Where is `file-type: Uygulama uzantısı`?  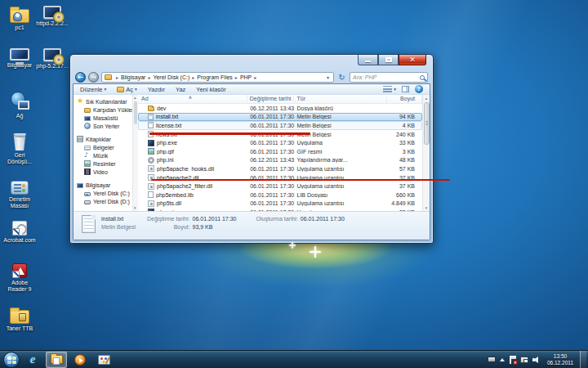 file-type: Uygulama uzantısı is located at coordinates (341, 186).